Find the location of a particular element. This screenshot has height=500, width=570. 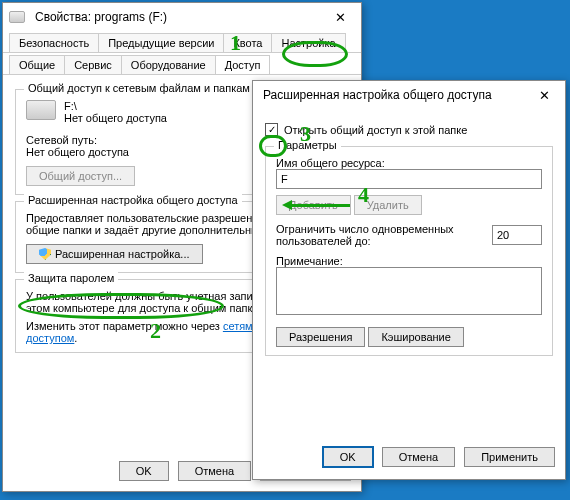

open-share-checkbox-row: ✓ Открыть общий доступ к этой папке is located at coordinates (409, 130).